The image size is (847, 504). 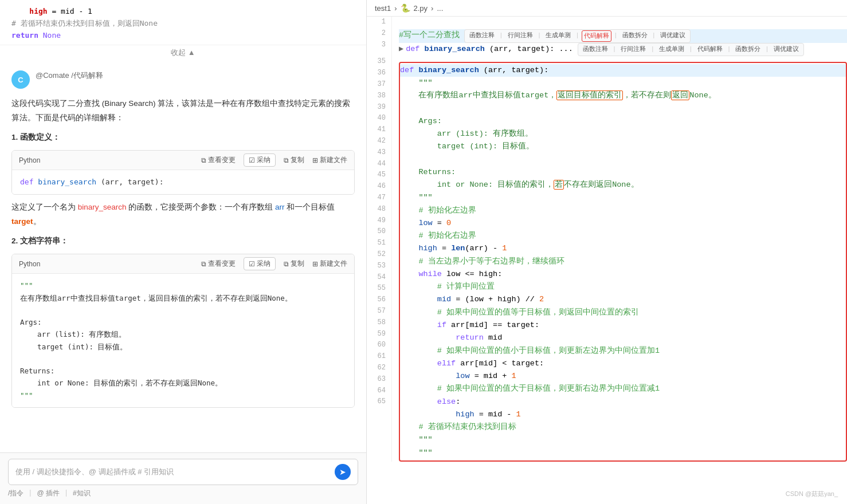 I want to click on tb-optimize: 调优建议, so click(x=673, y=36).